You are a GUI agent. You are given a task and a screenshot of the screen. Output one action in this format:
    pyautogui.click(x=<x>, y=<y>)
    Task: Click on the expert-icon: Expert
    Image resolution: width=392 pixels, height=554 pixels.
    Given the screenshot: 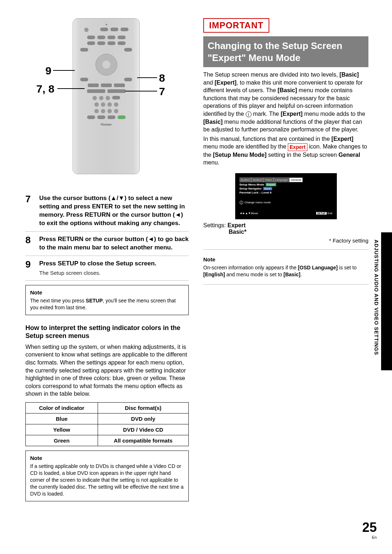 What is the action you would take?
    pyautogui.click(x=298, y=147)
    